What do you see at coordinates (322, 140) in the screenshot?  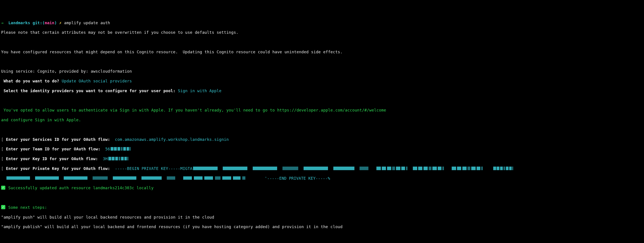 I see `services-id-row: [ Enter your Services ID for your OAuth …` at bounding box center [322, 140].